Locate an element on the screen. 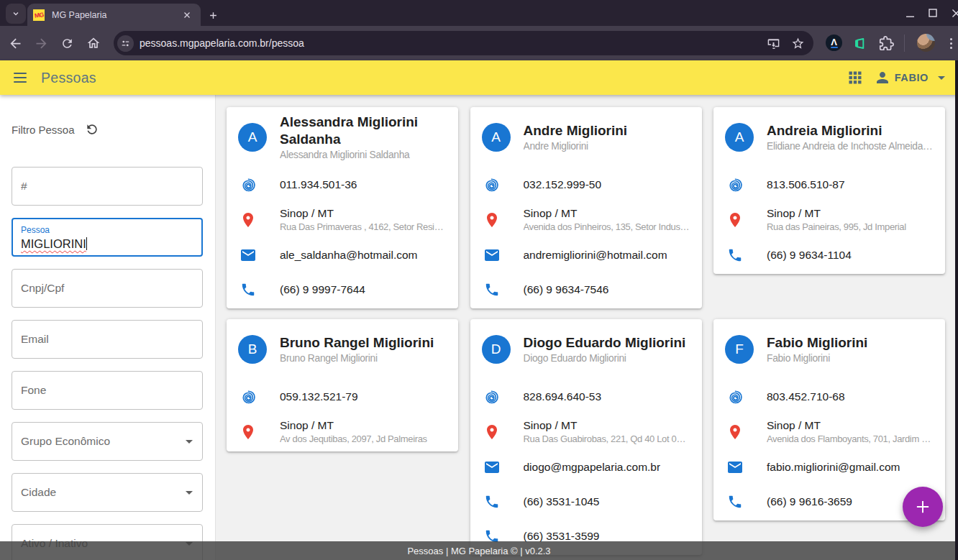 This screenshot has width=958, height=560. address-row: Sinop / MTRua Das Guabirobas, 221, Qd 40… is located at coordinates (586, 432).